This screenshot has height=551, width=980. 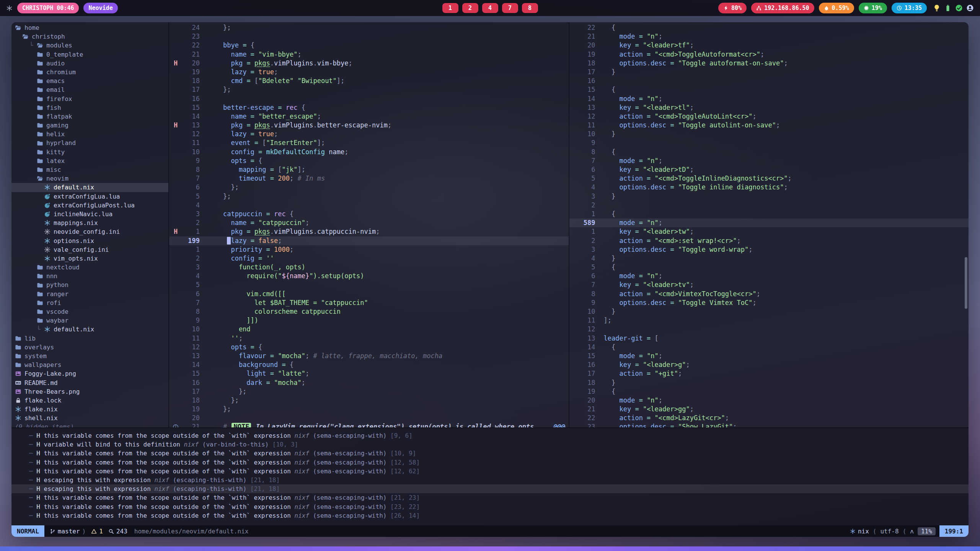 I want to click on code-line: 1 priority = 1000;, so click(x=369, y=249).